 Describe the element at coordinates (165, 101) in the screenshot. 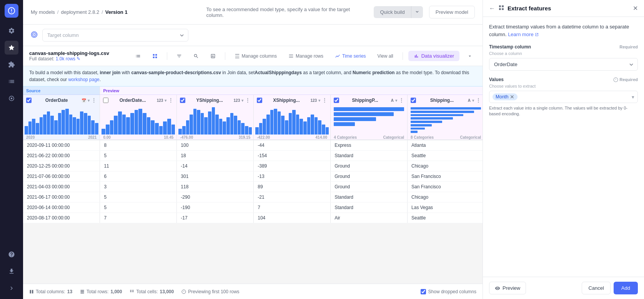

I see `col-type-dropdown-1: ▾` at that location.